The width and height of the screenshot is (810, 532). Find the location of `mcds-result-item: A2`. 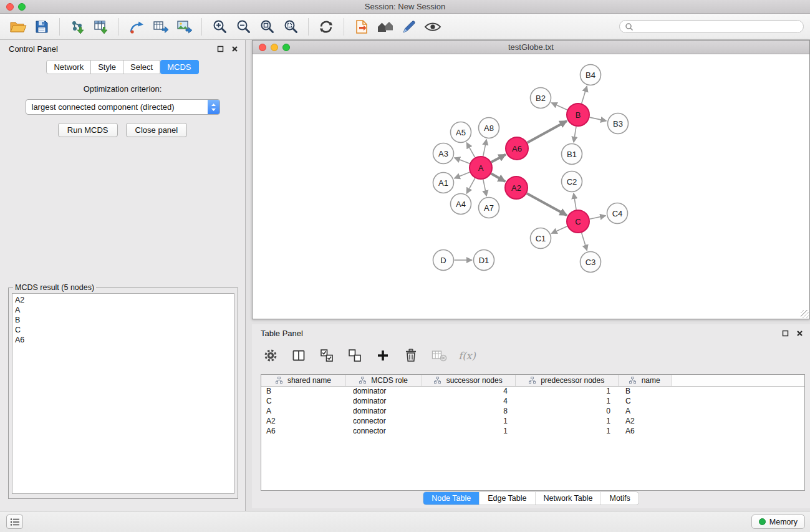

mcds-result-item: A2 is located at coordinates (123, 300).